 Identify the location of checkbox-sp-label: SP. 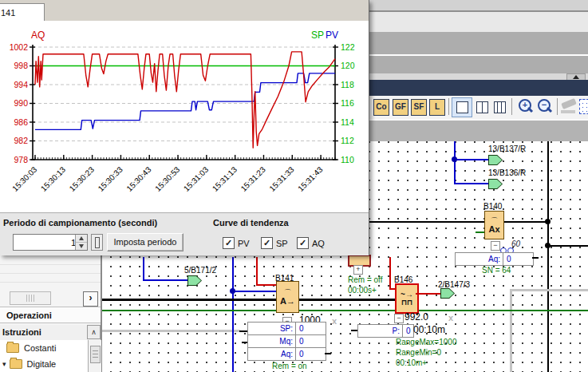
(282, 243).